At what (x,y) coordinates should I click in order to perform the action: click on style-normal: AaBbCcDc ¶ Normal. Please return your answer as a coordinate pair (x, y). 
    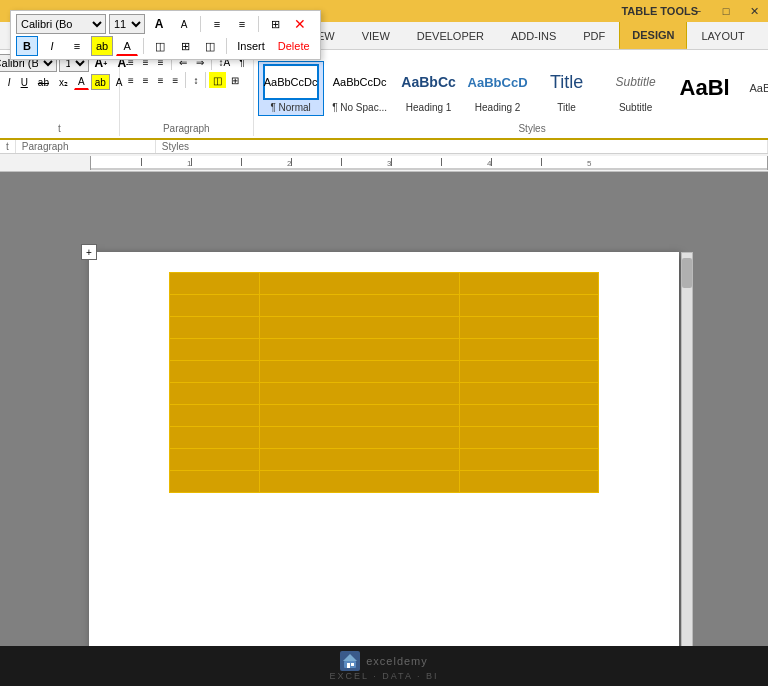
    Looking at the image, I should click on (291, 88).